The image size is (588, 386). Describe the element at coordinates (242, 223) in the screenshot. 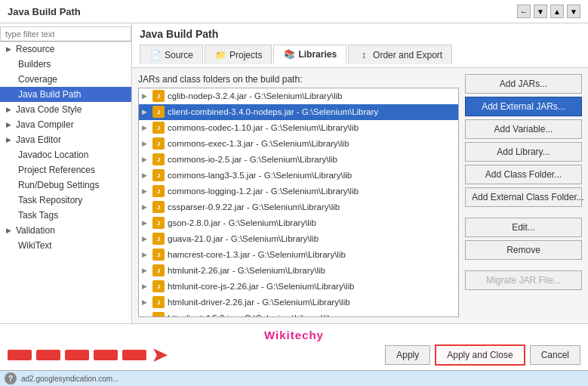

I see `jar-name: gson-2.8.0.jar - G:\Selenium\Library\lib` at that location.